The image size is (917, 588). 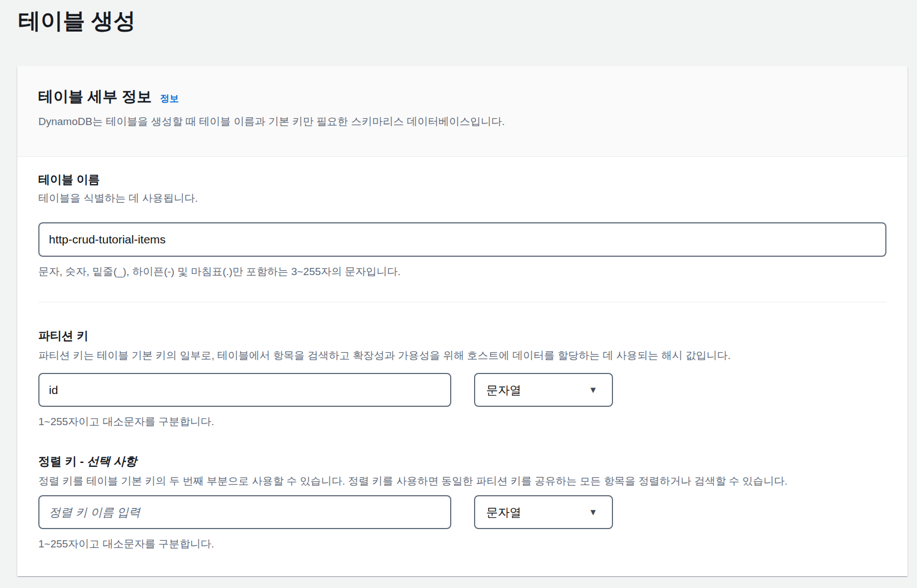 What do you see at coordinates (544, 512) in the screenshot?
I see `sort-key-type-select: 문자열 ▼` at bounding box center [544, 512].